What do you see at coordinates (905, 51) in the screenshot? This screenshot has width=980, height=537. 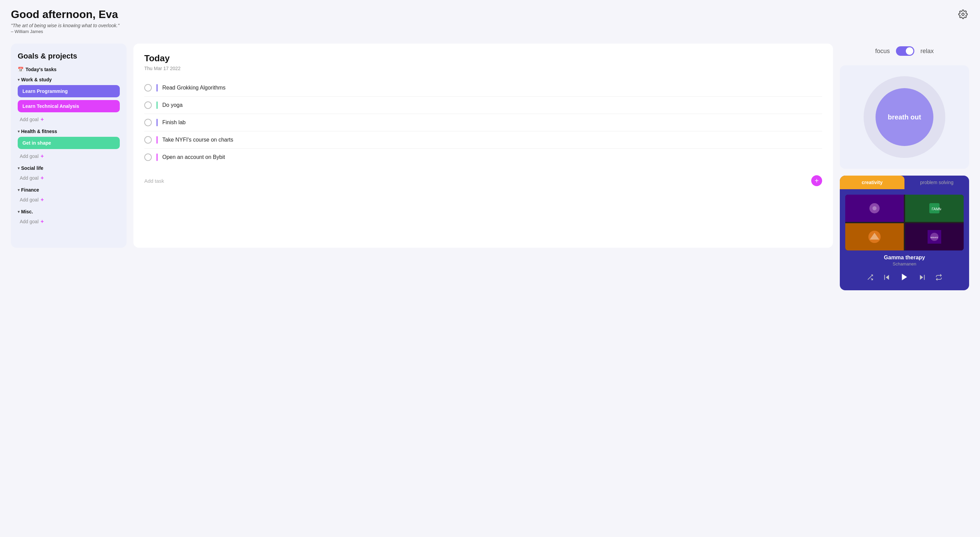 I see `focus-relax-toggle` at bounding box center [905, 51].